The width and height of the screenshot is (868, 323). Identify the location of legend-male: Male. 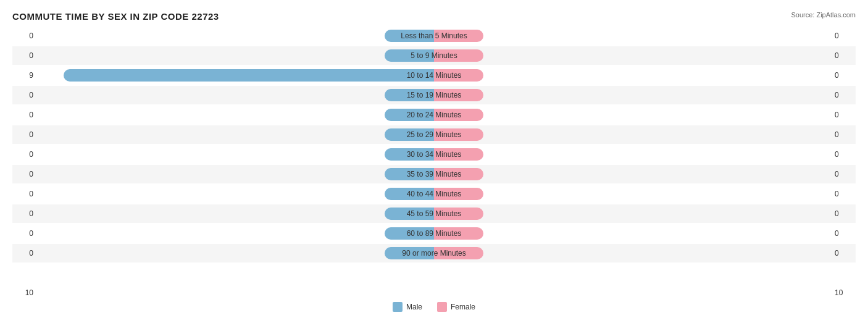
(407, 307).